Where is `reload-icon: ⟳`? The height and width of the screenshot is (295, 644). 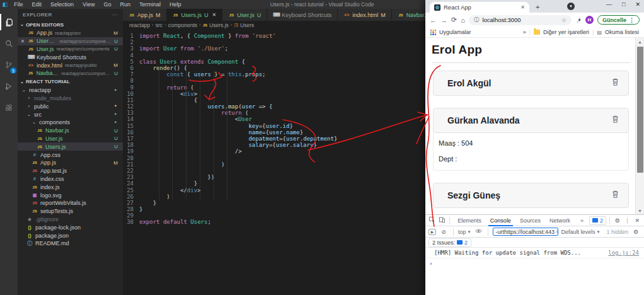 reload-icon: ⟳ is located at coordinates (454, 20).